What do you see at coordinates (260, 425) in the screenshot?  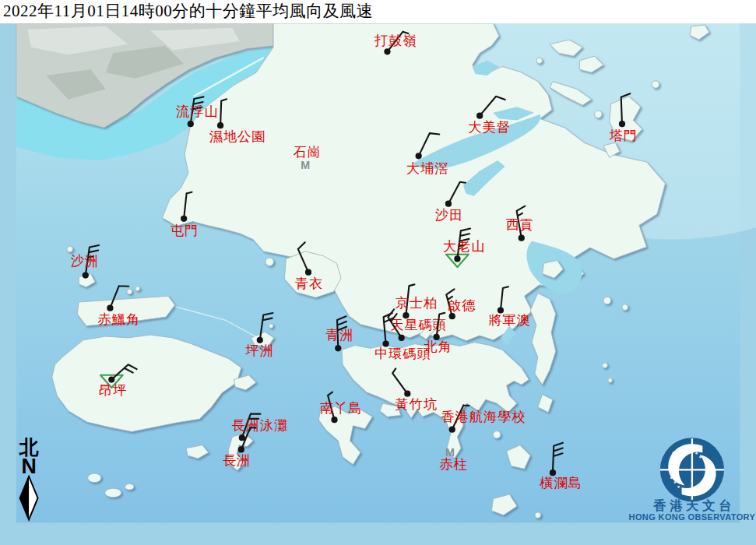 I see `station-label: 長洲泳灘` at bounding box center [260, 425].